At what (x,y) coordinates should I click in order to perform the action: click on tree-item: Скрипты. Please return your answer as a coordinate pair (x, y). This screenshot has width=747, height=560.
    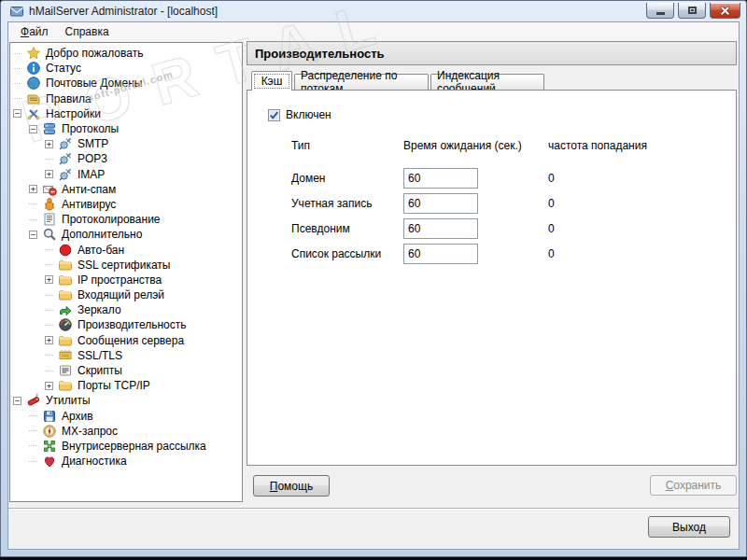
    Looking at the image, I should click on (126, 371).